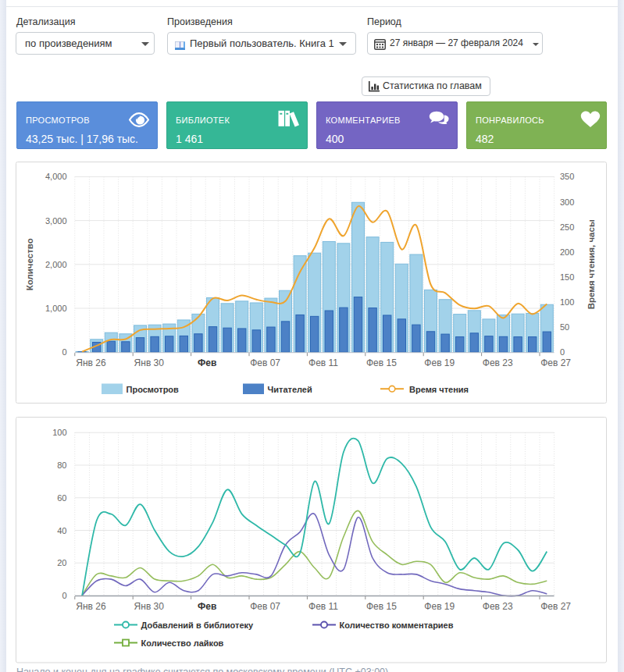 The width and height of the screenshot is (624, 672). I want to click on svg-text: Время чтения, часы, so click(591, 264).